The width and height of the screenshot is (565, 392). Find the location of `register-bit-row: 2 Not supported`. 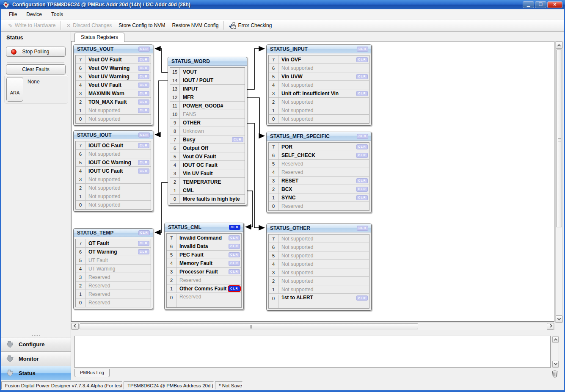

register-bit-row: 2 Not supported is located at coordinates (319, 281).